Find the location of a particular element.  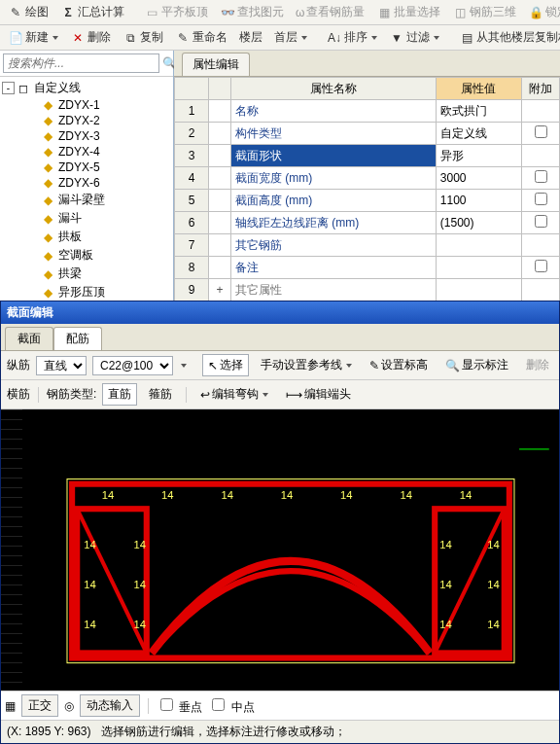

view-rebar-button: ω查看钢筋量 is located at coordinates (331, 12).